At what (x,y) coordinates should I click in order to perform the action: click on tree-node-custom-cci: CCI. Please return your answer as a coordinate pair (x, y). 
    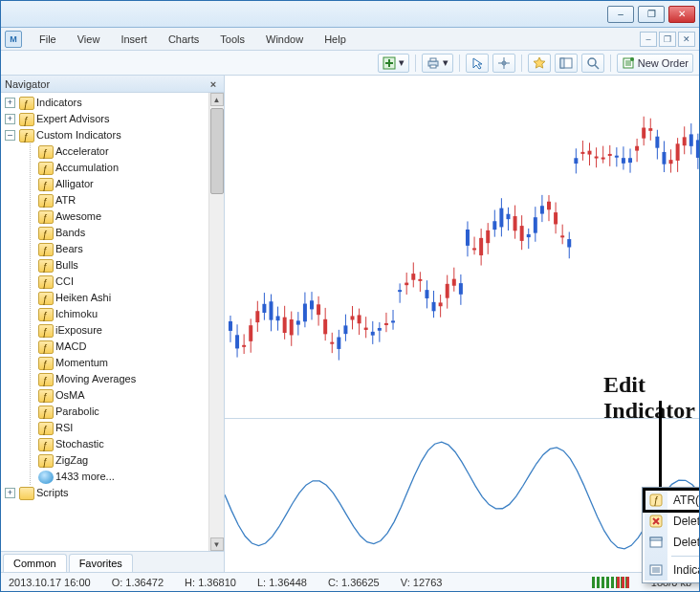
    Looking at the image, I should click on (122, 281).